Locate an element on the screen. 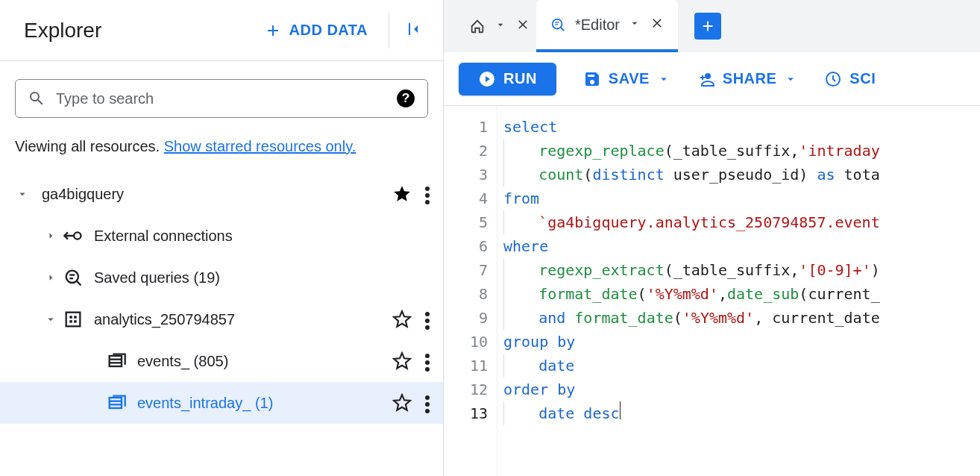 The image size is (980, 476). home-icon is located at coordinates (477, 26).